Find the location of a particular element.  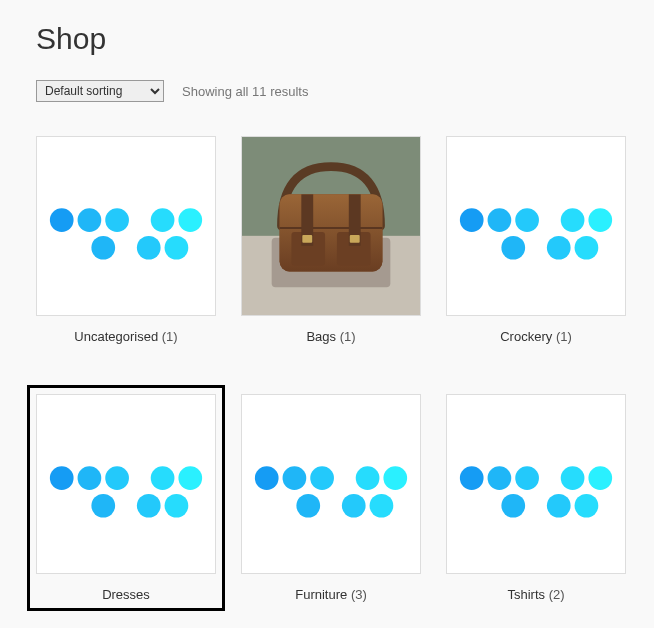

category-label: Bags (1) is located at coordinates (330, 336).